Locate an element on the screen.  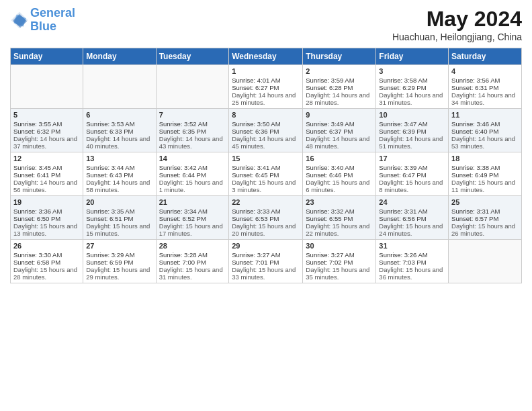
day-cell: 17Sunrise: 3:39 AMSunset: 6:47 PMDayligh… is located at coordinates (412, 175).